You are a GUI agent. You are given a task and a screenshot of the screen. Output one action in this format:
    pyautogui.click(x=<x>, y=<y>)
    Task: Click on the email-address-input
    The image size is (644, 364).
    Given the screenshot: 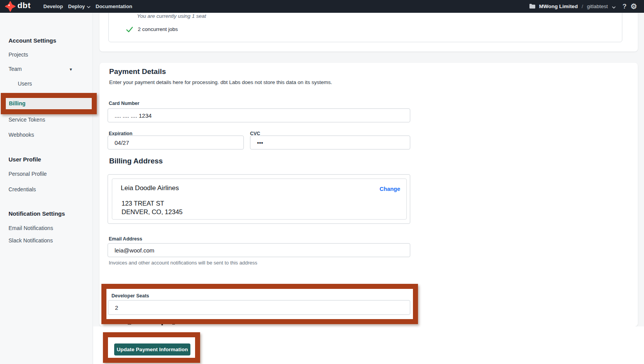 What is the action you would take?
    pyautogui.click(x=259, y=250)
    